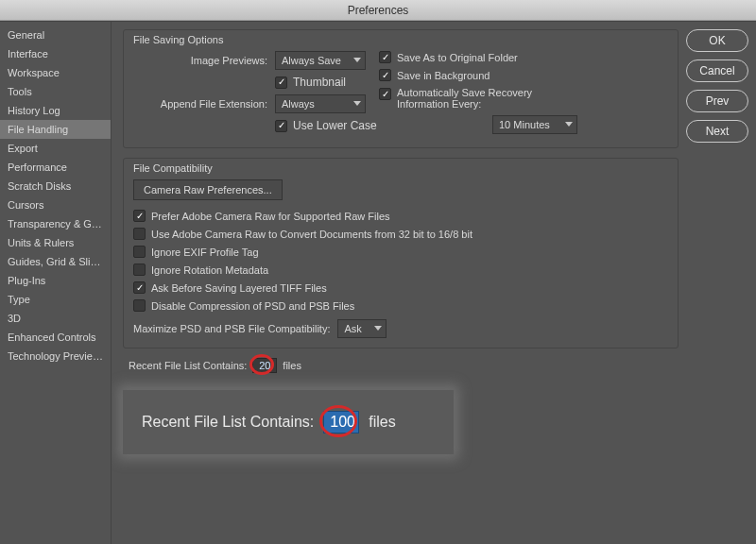  I want to click on button-column: OK Cancel Prev Next, so click(721, 283).